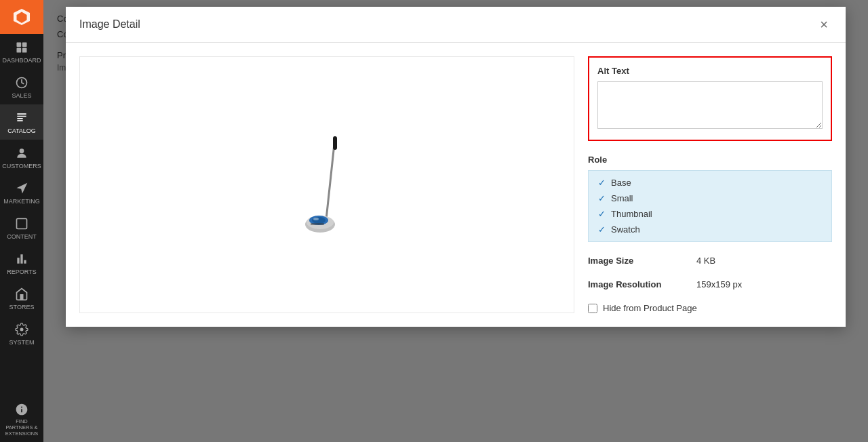 The width and height of the screenshot is (868, 442). I want to click on sidebar-item-dashboard: DASHBOARD, so click(22, 52).